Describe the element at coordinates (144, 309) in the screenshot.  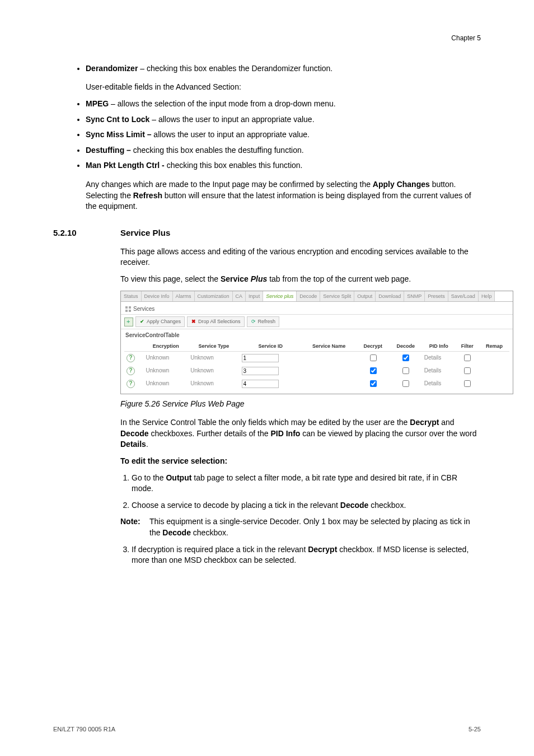
I see `panel-title-text: Services` at that location.